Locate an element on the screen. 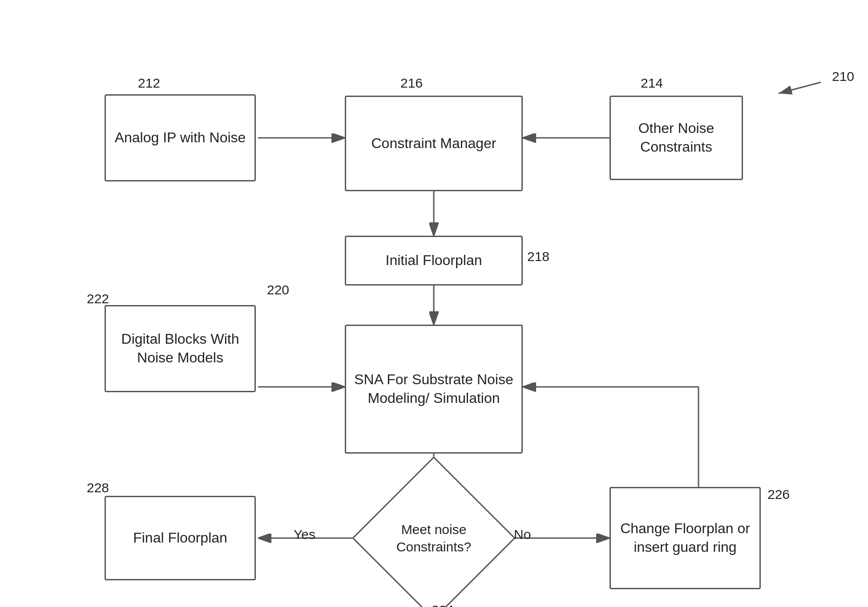 The height and width of the screenshot is (607, 868). digital-blocks-box: Digital Blocks With Noise Models is located at coordinates (180, 349).